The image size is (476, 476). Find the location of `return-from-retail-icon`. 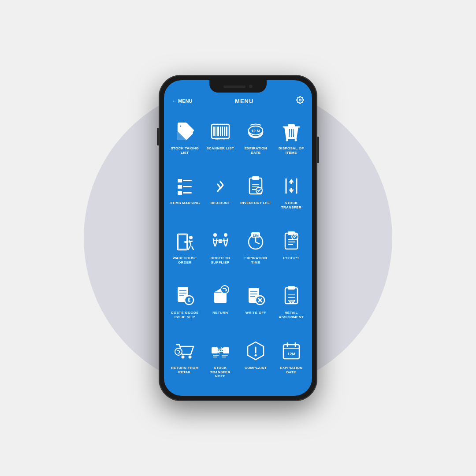

return-from-retail-icon is located at coordinates (185, 351).